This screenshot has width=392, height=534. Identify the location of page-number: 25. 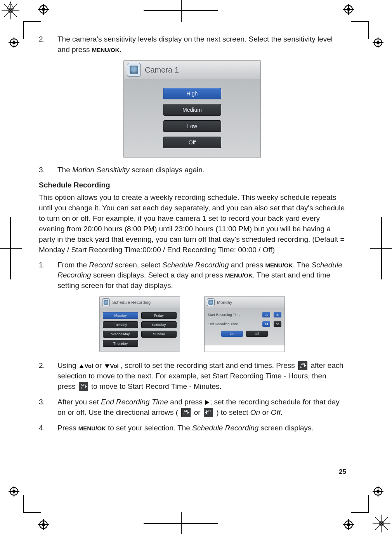
(342, 472).